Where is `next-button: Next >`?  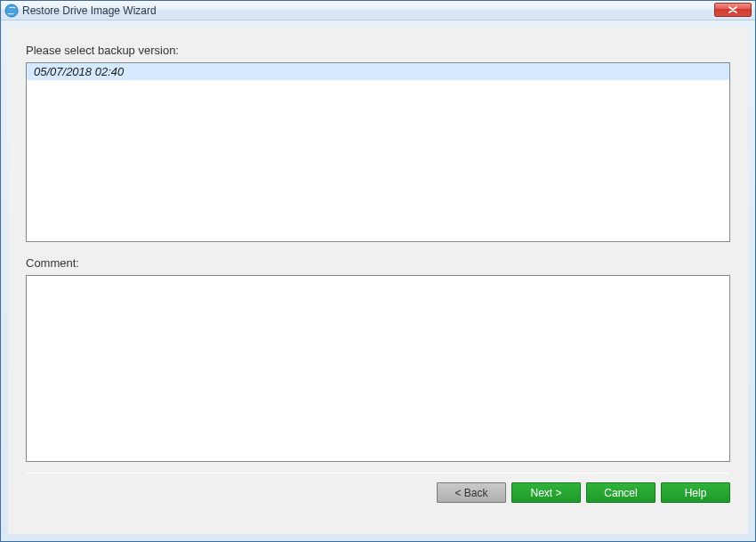
next-button: Next > is located at coordinates (546, 493).